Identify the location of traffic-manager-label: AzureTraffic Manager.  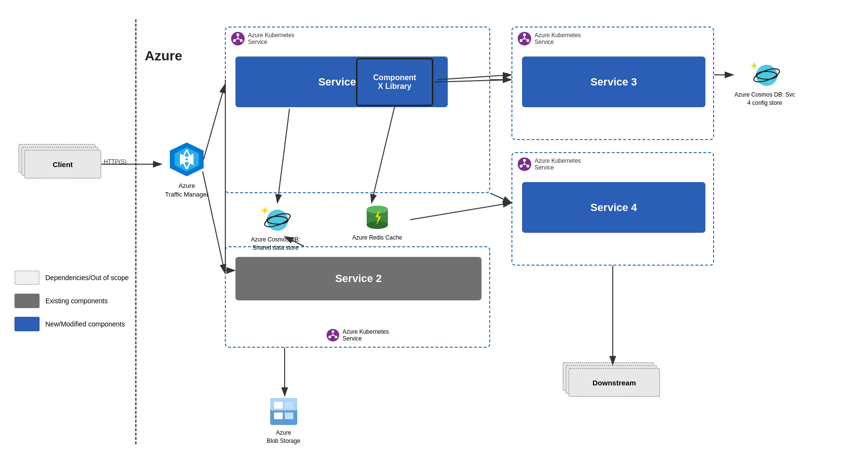
(187, 190).